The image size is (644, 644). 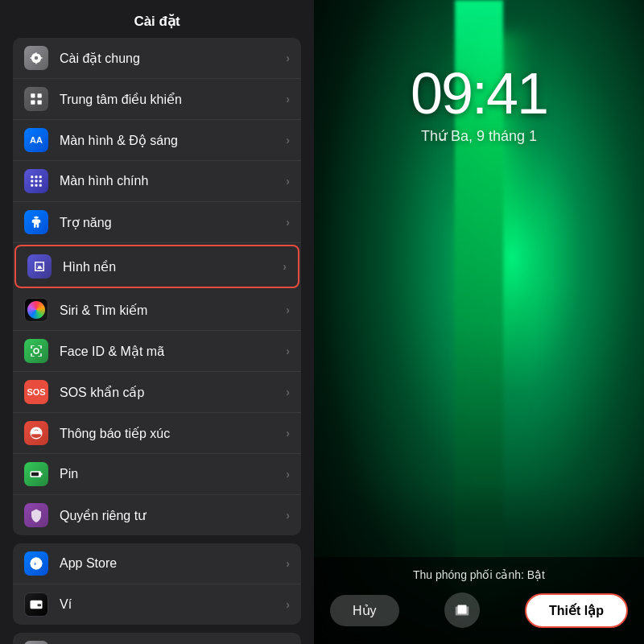 I want to click on general-chevron: ›, so click(x=288, y=58).